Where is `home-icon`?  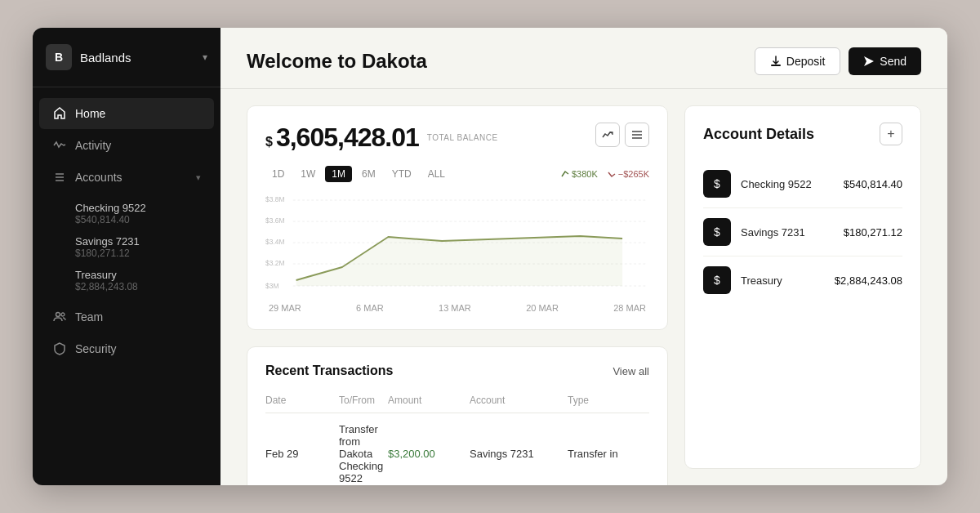
home-icon is located at coordinates (60, 114).